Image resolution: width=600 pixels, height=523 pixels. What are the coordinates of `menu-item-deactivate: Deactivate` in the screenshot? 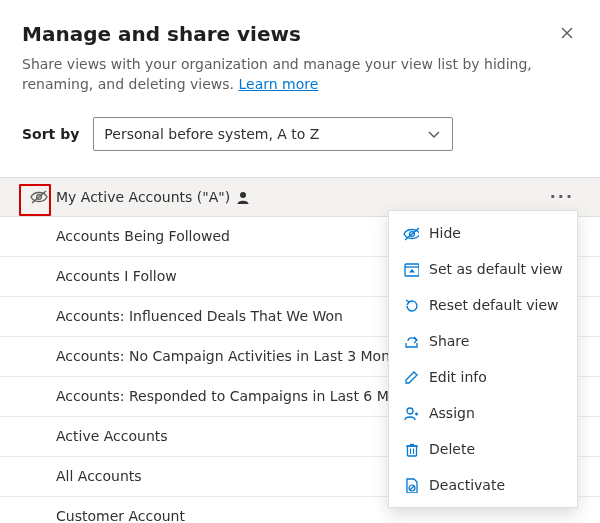 It's located at (483, 485).